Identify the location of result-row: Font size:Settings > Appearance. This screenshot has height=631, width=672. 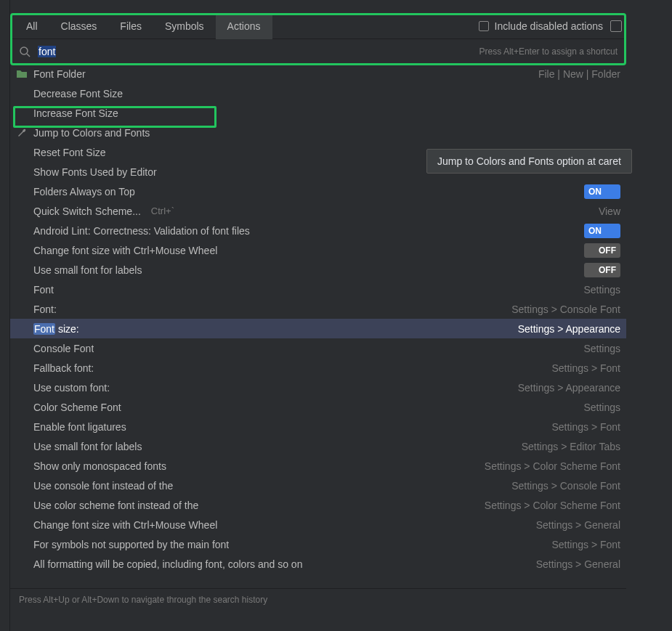
(318, 328).